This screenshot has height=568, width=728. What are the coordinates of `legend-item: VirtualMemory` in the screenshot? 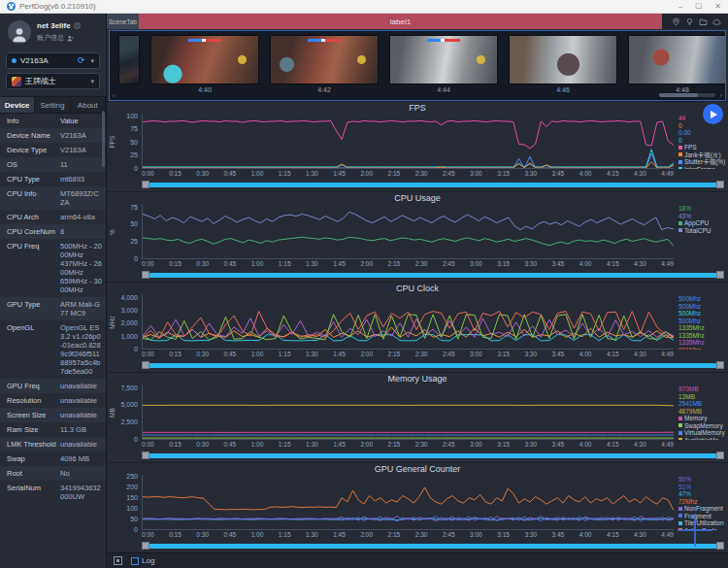 It's located at (703, 433).